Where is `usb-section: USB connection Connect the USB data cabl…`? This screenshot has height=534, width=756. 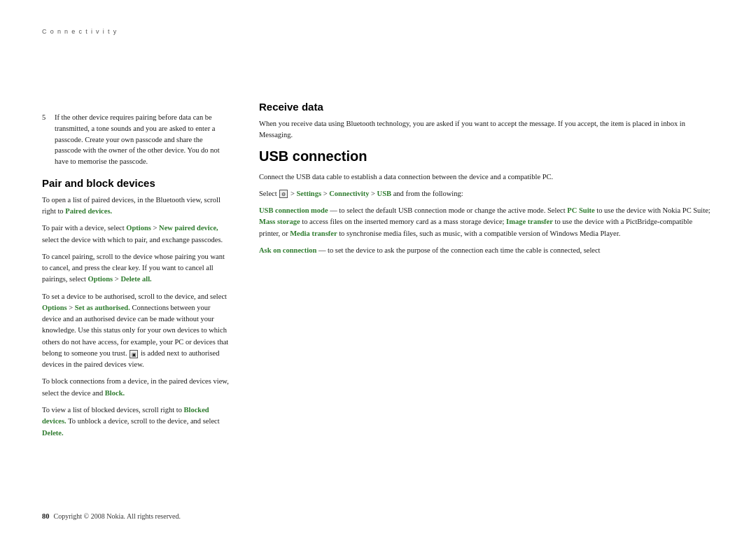 usb-section: USB connection Connect the USB data cabl… is located at coordinates (486, 203).